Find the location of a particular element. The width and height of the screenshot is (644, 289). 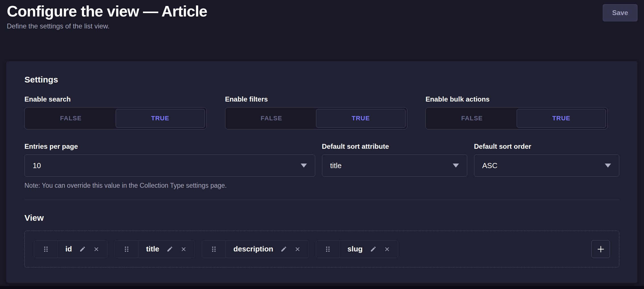

chip-body: id is located at coordinates (82, 249).